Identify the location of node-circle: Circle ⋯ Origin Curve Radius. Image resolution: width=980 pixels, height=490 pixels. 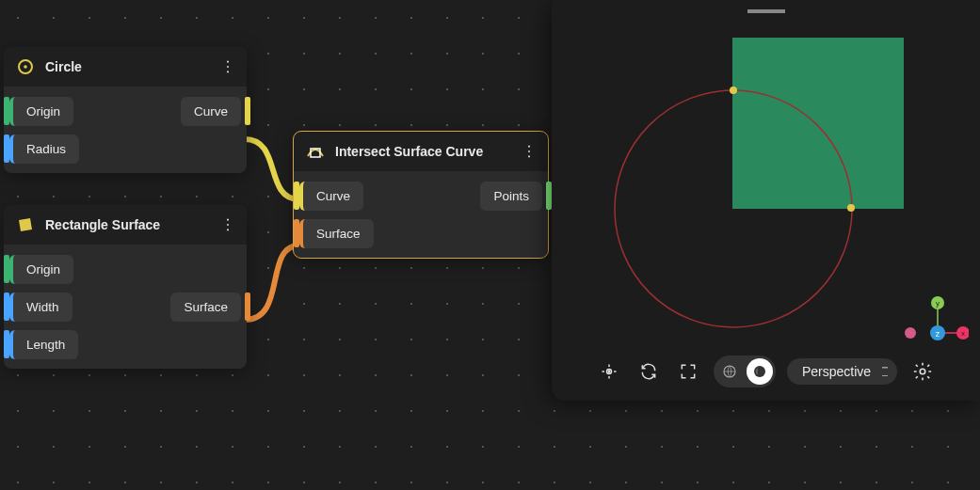
(125, 110).